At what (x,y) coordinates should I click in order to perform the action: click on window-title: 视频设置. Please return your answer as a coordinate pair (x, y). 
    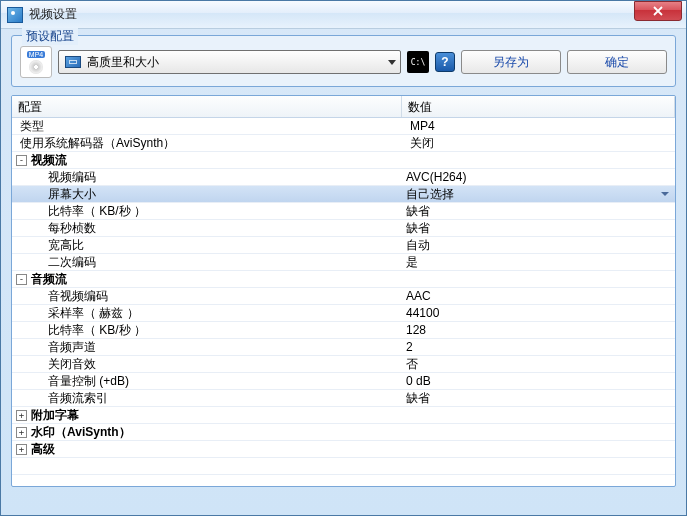
    Looking at the image, I should click on (53, 14).